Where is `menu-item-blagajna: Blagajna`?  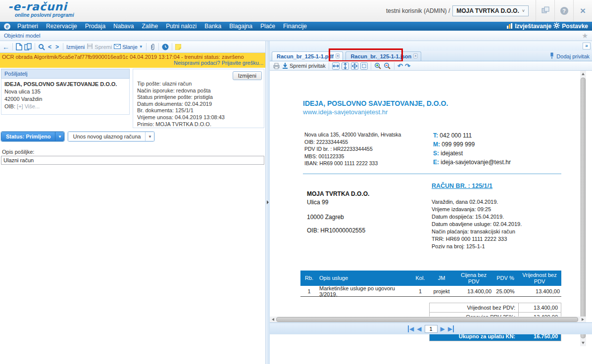 menu-item-blagajna: Blagajna is located at coordinates (241, 26).